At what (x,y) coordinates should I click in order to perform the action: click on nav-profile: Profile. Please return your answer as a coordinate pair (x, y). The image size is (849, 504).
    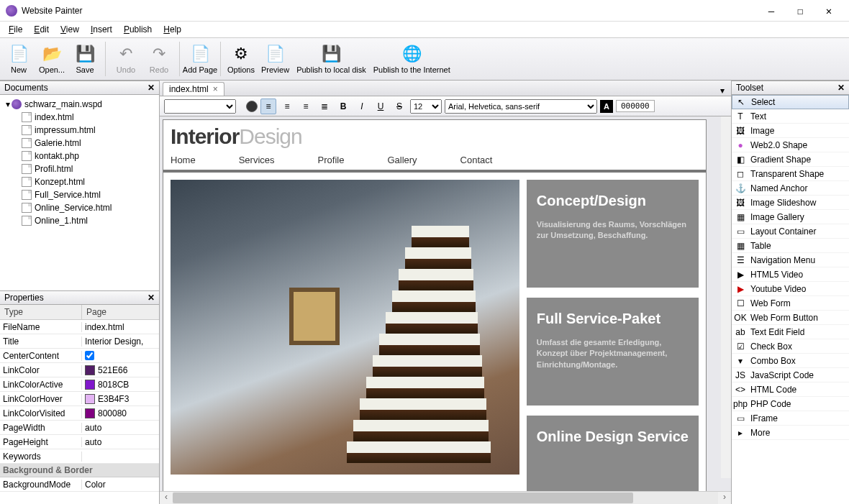
    Looking at the image, I should click on (331, 160).